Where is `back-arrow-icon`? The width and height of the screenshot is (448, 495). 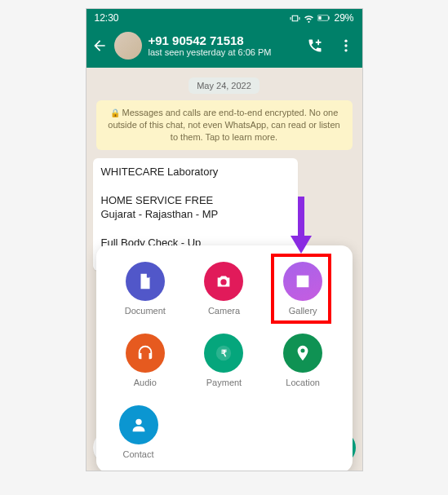
back-arrow-icon is located at coordinates (100, 46).